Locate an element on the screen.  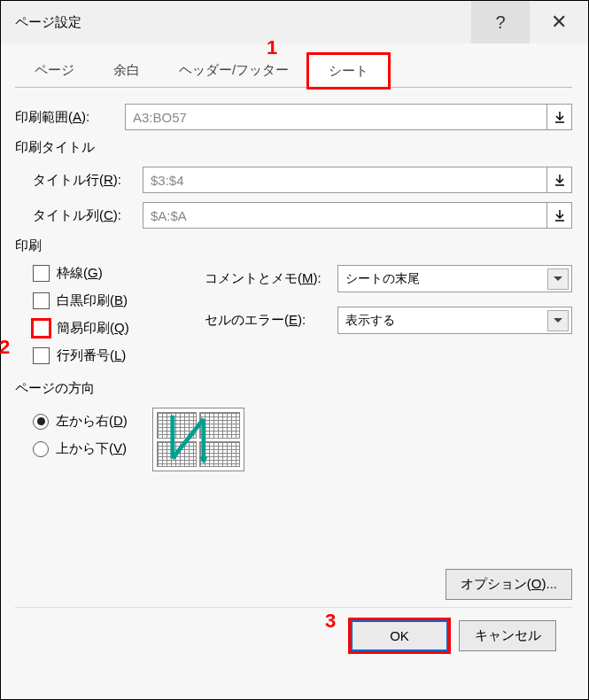
tab-margins: 余白 is located at coordinates (127, 71).